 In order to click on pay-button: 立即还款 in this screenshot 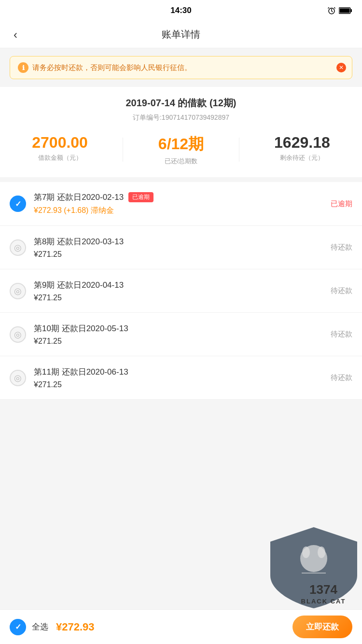, I will do `click(322, 627)`.